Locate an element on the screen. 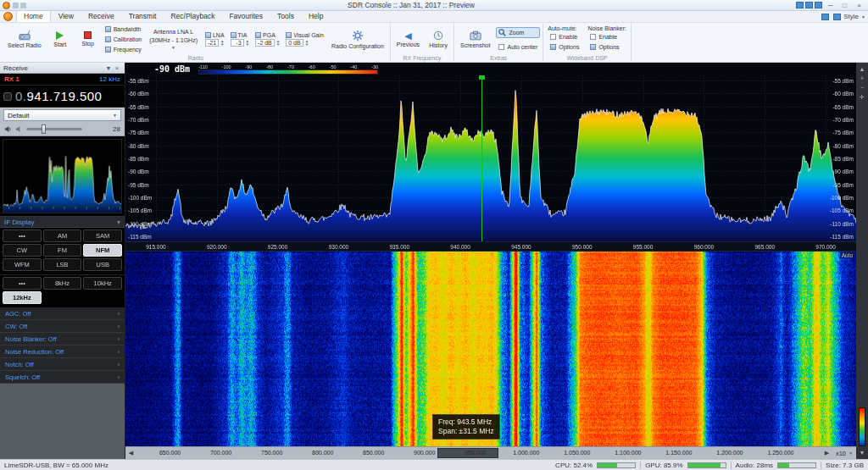  nav-track: 650.000700.000750.000800.000850.000900.0… is located at coordinates (479, 453).